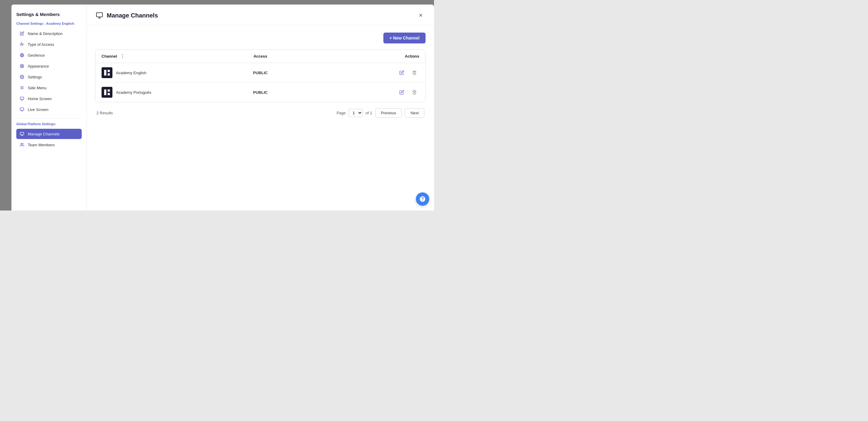  Describe the element at coordinates (49, 77) in the screenshot. I see `sidebar-item-settings: Settings` at that location.